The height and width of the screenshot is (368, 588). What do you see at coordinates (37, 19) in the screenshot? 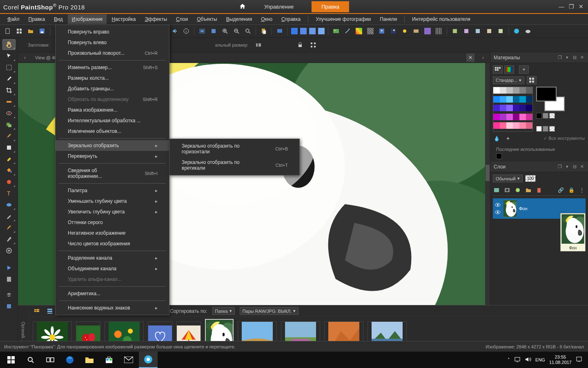
I see `menu-edit: Правка` at bounding box center [37, 19].